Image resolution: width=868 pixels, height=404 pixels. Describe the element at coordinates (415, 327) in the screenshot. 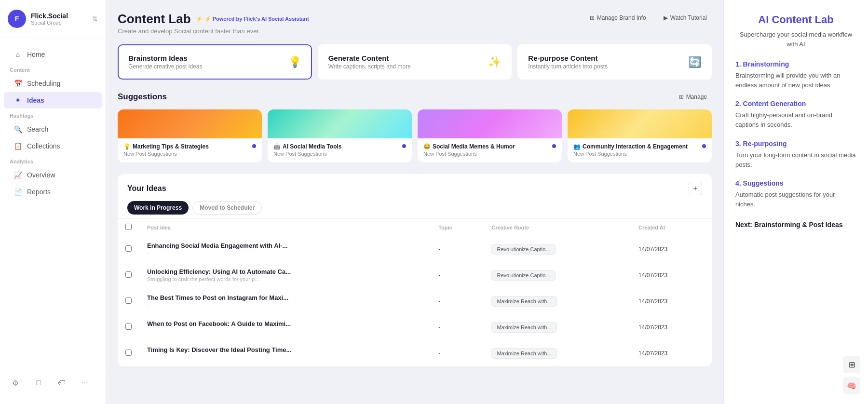

I see `table-row: When to Post on Facebook: A Guide to Max…` at that location.